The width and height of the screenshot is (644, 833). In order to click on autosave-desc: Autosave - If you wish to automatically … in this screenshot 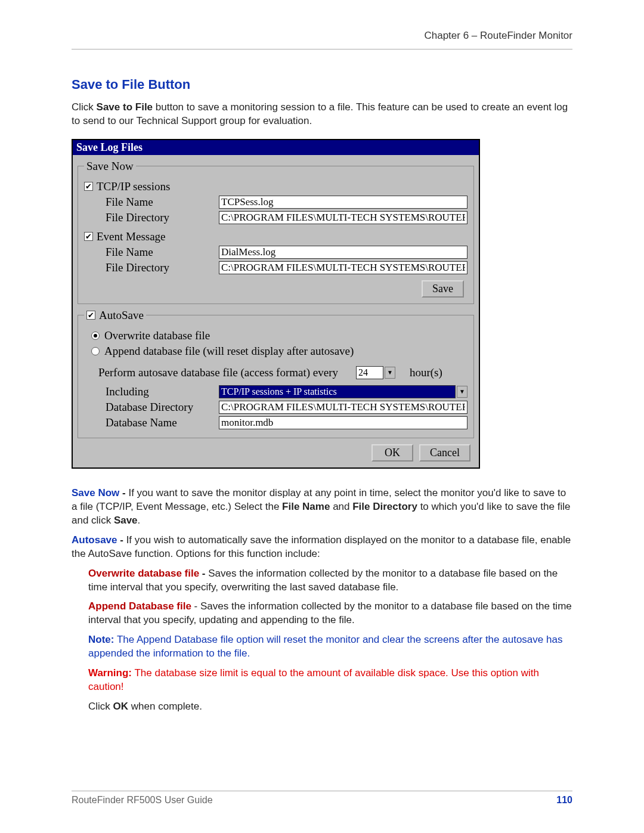, I will do `click(322, 547)`.